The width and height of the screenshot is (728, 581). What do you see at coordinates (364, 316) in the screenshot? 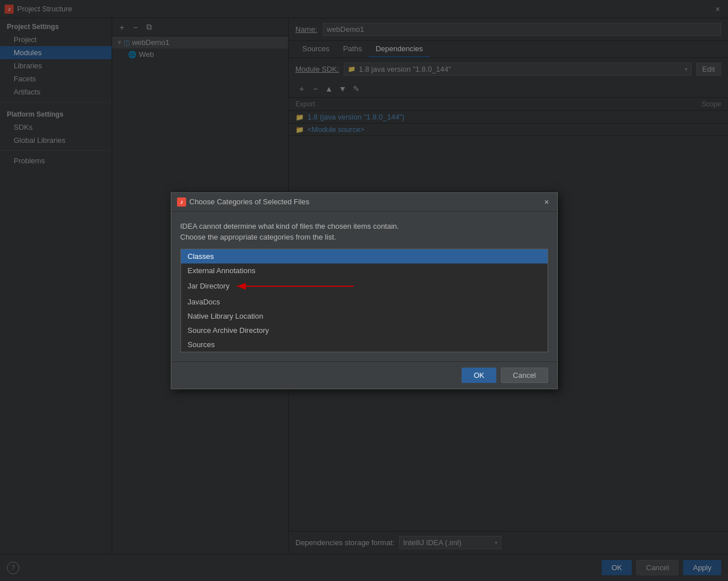
I see `category-native-library: Native Library Location` at bounding box center [364, 316].